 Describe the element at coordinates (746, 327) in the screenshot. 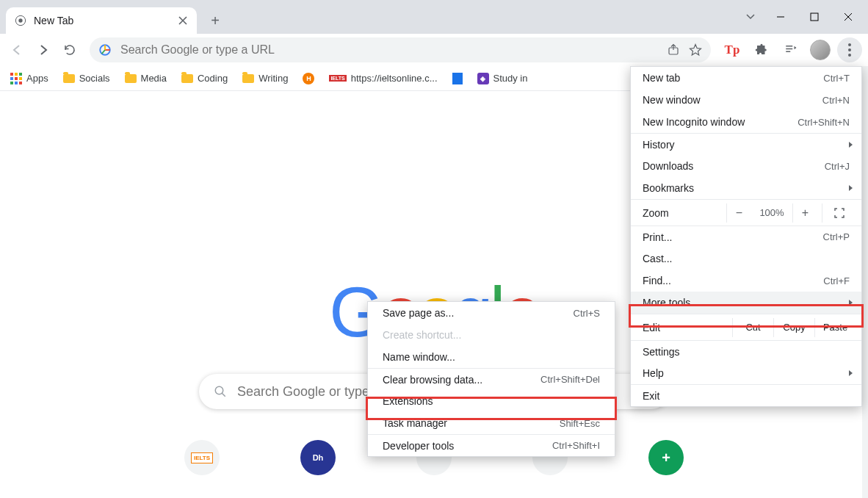

I see `menu-edit-row: Edit Cut Copy Paste` at that location.